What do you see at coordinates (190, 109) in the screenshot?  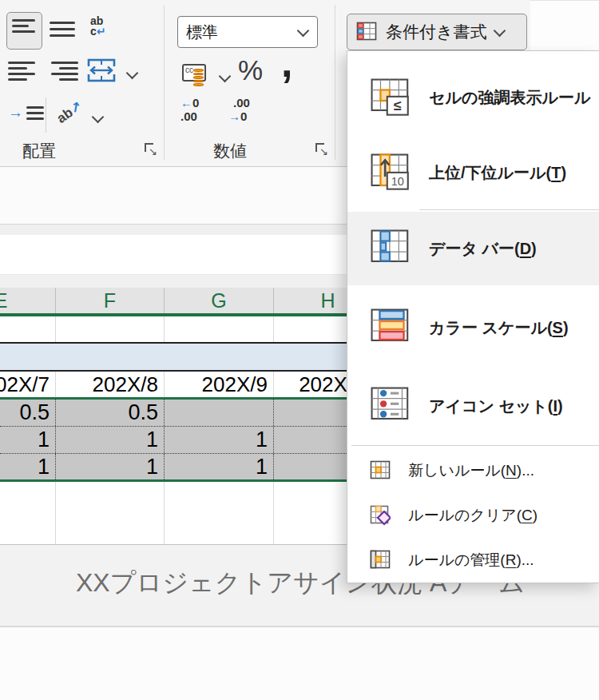 I see `increase-decimal-button: ←0 .00` at bounding box center [190, 109].